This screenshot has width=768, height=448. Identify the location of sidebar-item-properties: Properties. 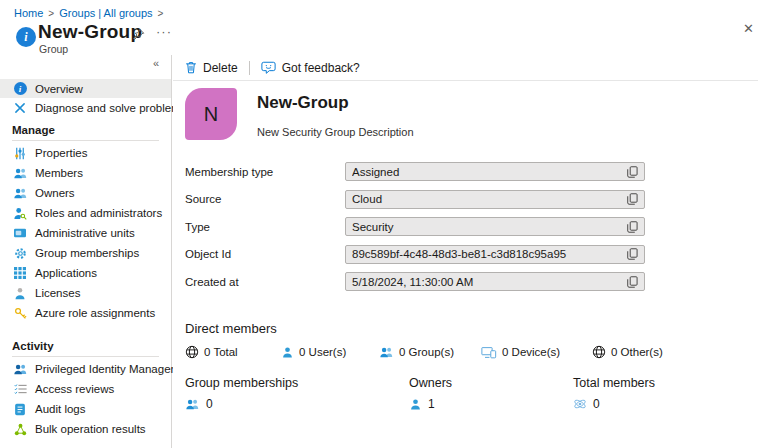
(86, 153).